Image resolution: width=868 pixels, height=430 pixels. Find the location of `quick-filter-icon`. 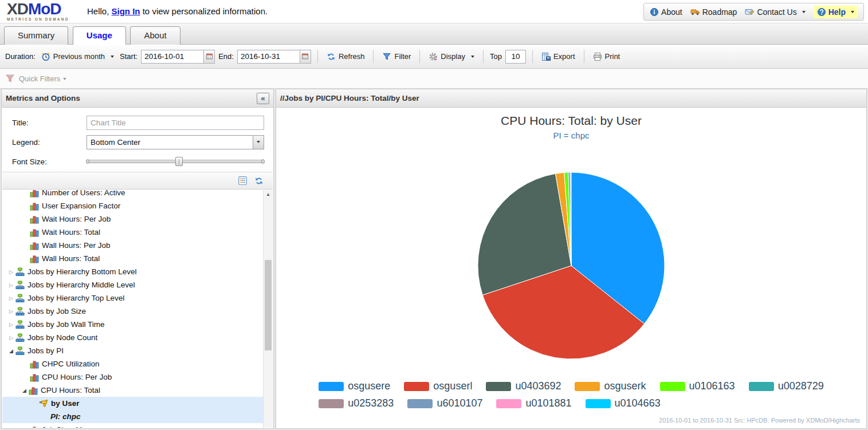

quick-filter-icon is located at coordinates (10, 79).